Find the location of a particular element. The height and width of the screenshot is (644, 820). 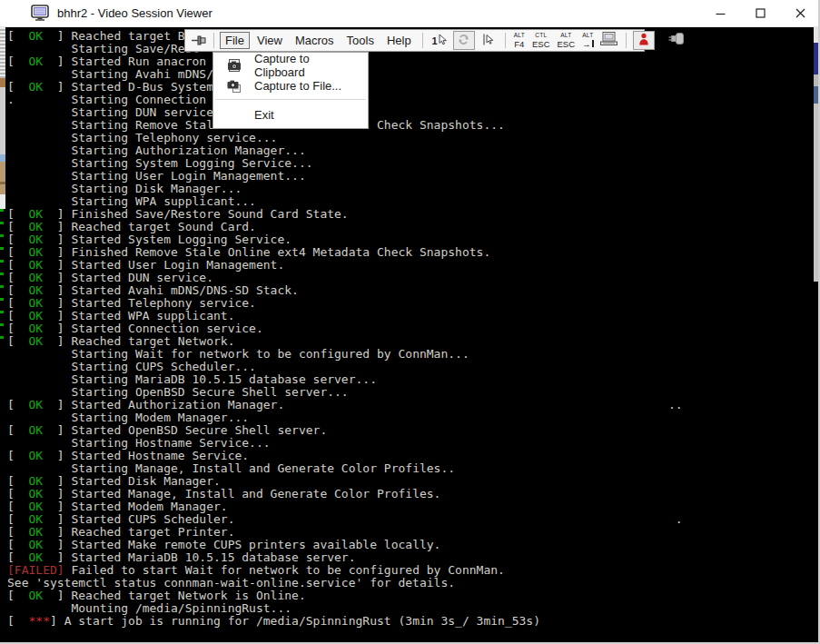

virtual-media-icon is located at coordinates (677, 40).